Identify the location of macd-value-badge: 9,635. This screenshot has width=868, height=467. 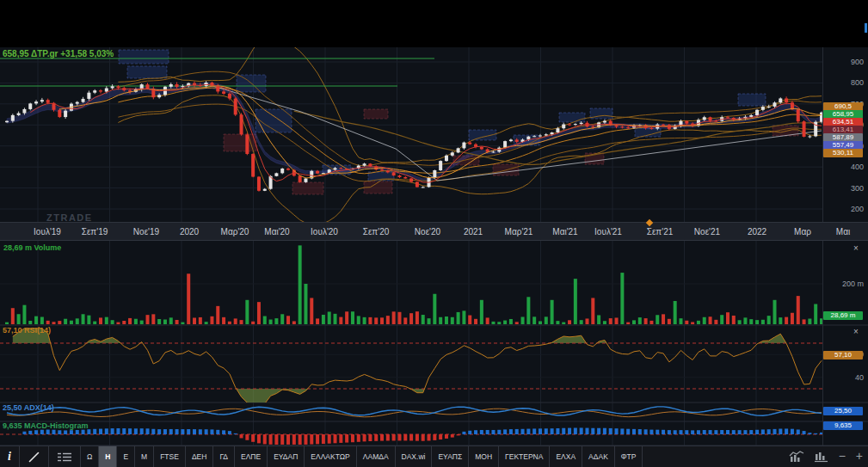
(843, 426).